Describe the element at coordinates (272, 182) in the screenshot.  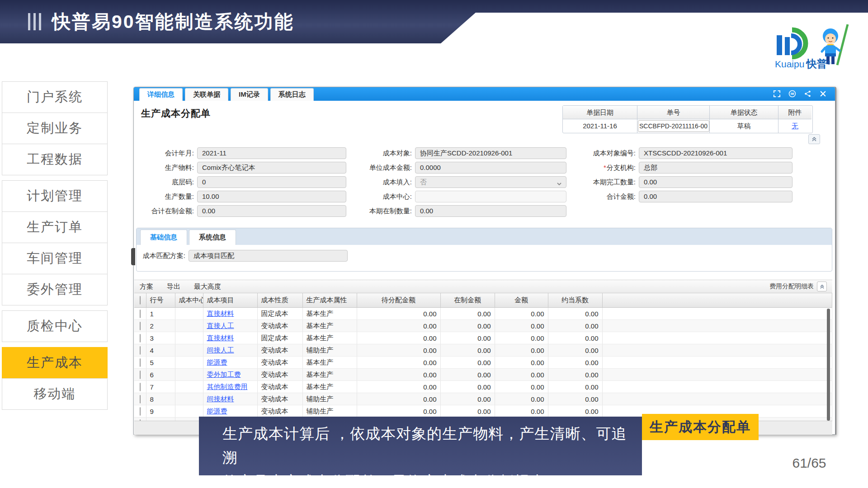
I see `field-input: 0` at that location.